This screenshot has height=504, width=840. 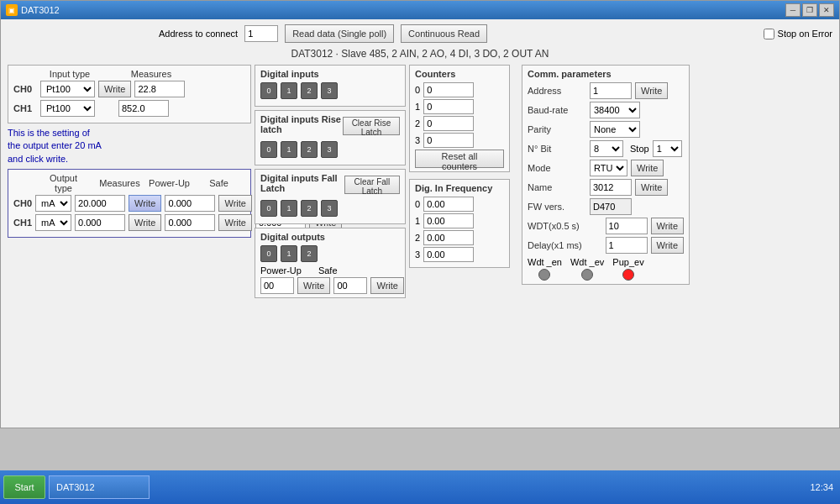 What do you see at coordinates (371, 126) in the screenshot?
I see `clear-rise-latch-button: Clear Rise Latch` at bounding box center [371, 126].